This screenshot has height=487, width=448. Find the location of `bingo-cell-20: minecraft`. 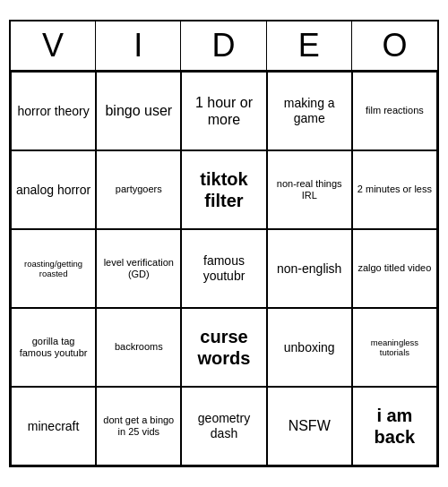

bingo-cell-20: minecraft is located at coordinates (54, 426).